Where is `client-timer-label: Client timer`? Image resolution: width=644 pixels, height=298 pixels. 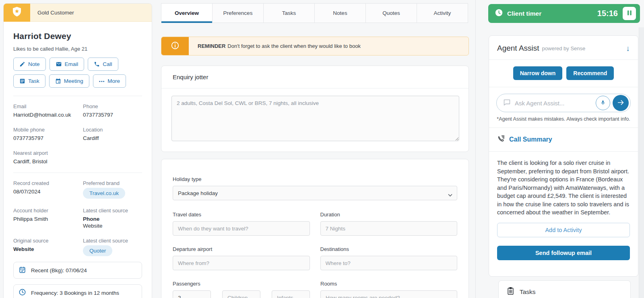 client-timer-label: Client timer is located at coordinates (524, 14).